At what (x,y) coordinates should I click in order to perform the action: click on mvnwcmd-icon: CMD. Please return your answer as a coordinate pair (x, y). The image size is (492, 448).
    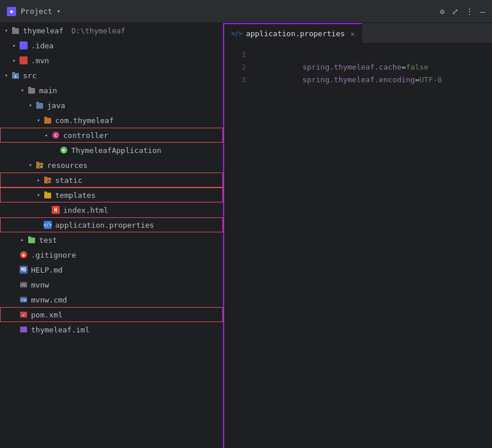
    Looking at the image, I should click on (24, 300).